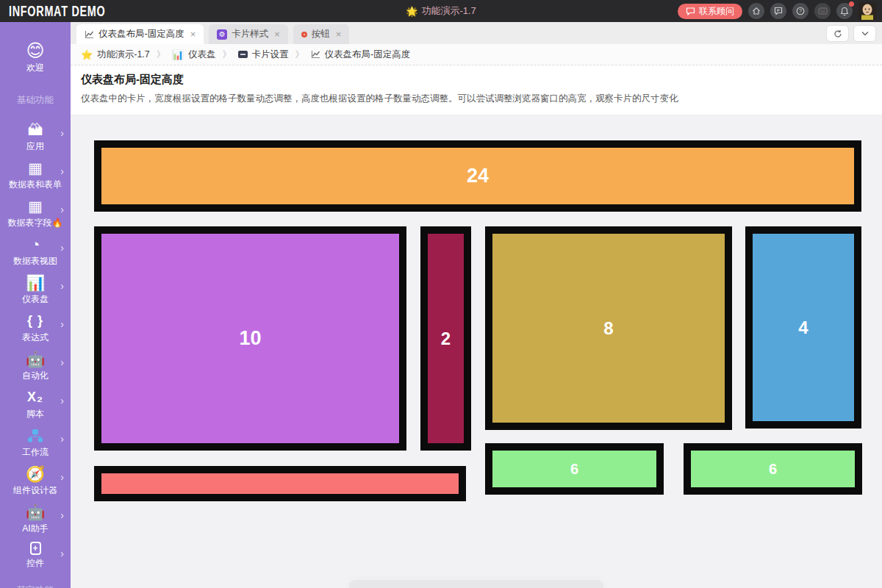  What do you see at coordinates (800, 11) in the screenshot?
I see `help-button: ?` at bounding box center [800, 11].